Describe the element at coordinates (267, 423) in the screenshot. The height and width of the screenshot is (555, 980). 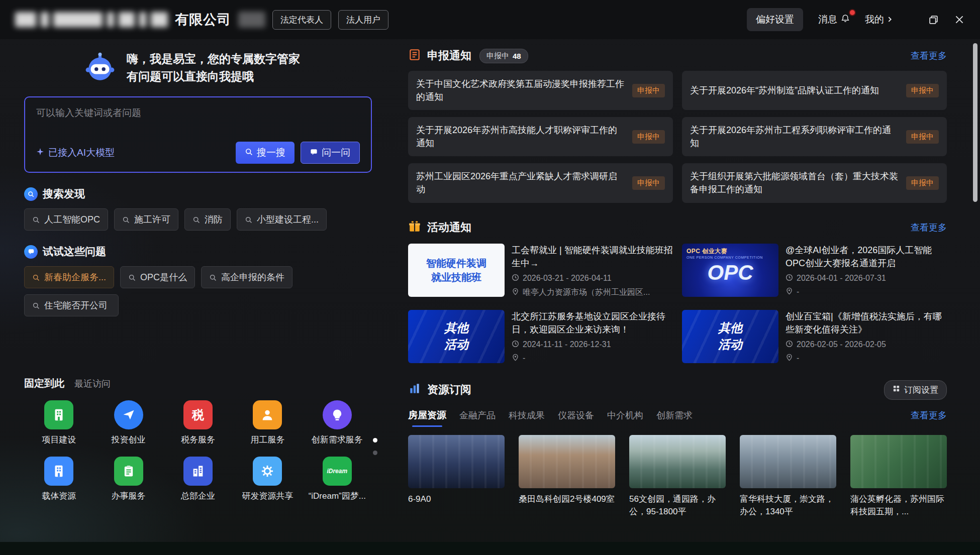
I see `app-item-employment: 用工服务` at that location.